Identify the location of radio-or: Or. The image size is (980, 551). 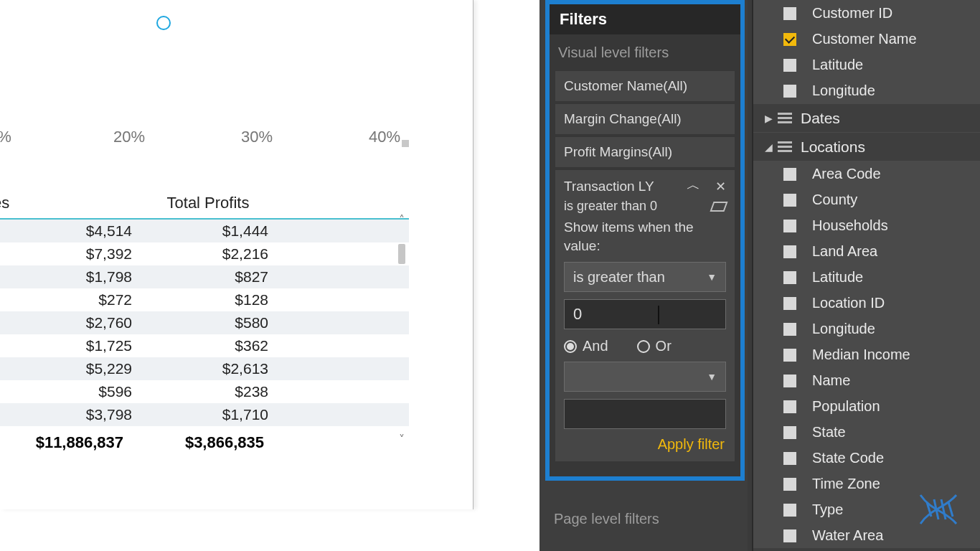
(654, 346).